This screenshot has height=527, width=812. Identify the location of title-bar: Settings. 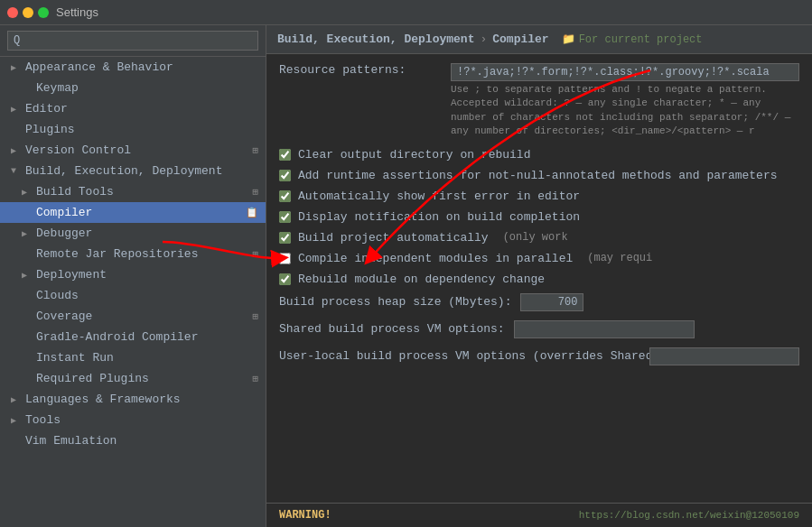
(406, 13).